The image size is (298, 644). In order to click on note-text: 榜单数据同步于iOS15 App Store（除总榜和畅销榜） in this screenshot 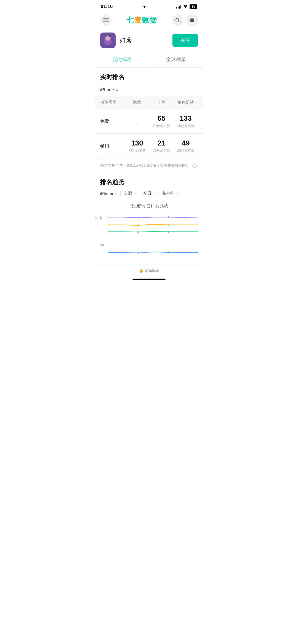, I will do `click(145, 166)`.